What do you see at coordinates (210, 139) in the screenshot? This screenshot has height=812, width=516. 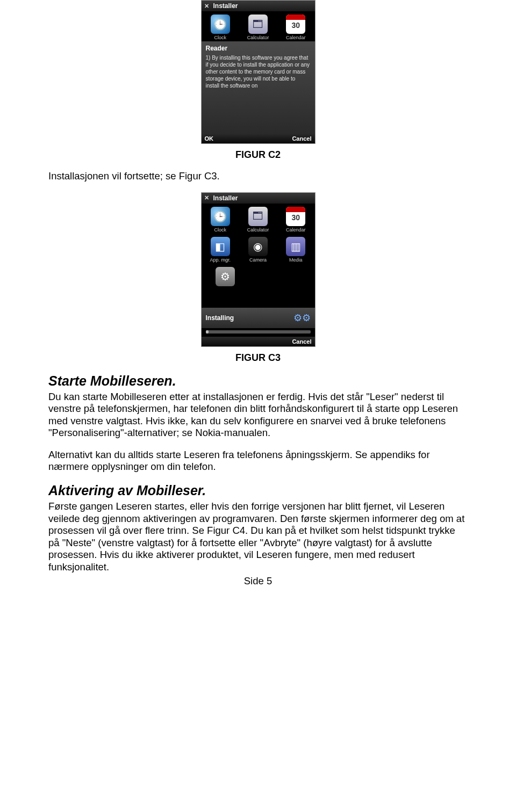 I see `ok-softkey: OK` at bounding box center [210, 139].